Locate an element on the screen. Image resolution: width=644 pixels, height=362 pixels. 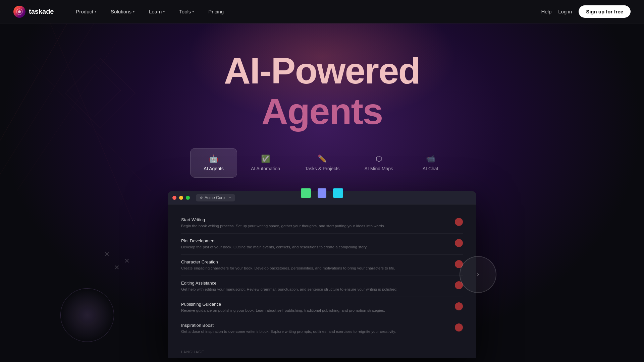
signup-button: Sign up for free is located at coordinates (604, 11).